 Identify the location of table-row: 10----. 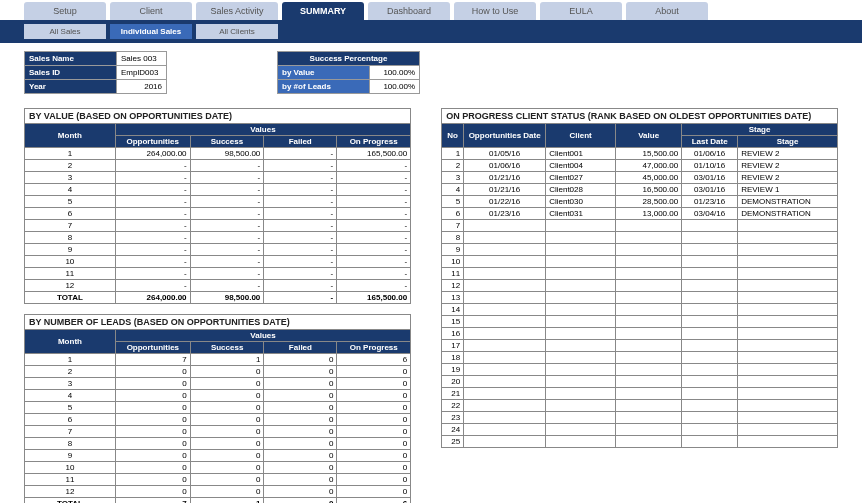
(218, 262).